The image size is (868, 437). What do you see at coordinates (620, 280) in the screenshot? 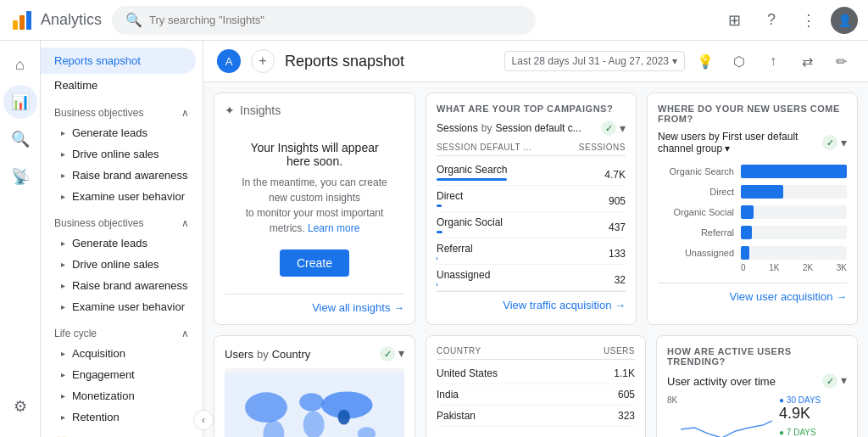
I see `campaign-value-4: 32` at bounding box center [620, 280].